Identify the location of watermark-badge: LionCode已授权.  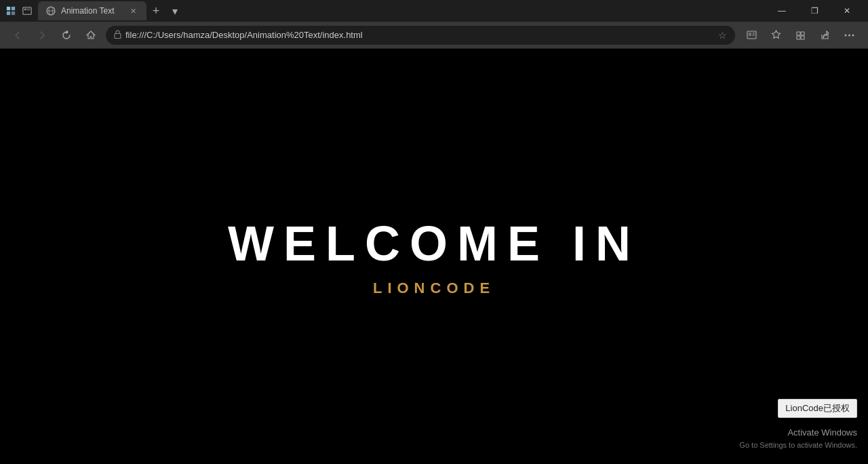
(818, 408).